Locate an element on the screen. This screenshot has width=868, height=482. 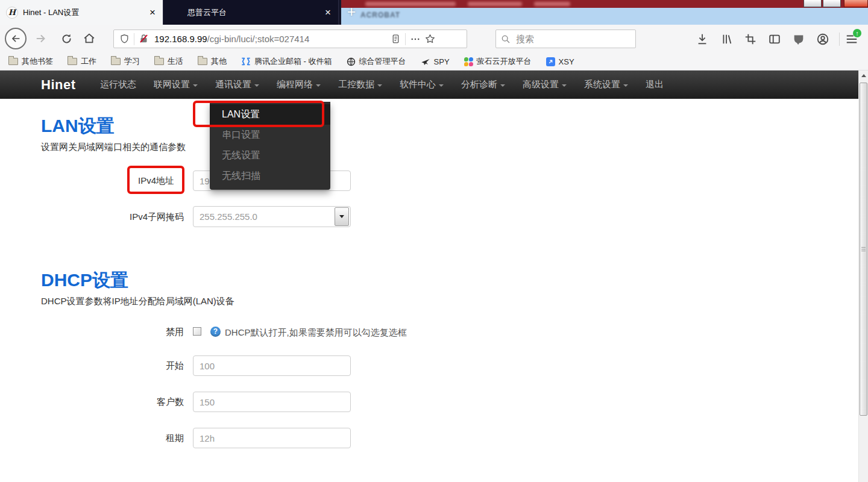
menu-item-wireless-scan: 无线扫描 is located at coordinates (270, 176).